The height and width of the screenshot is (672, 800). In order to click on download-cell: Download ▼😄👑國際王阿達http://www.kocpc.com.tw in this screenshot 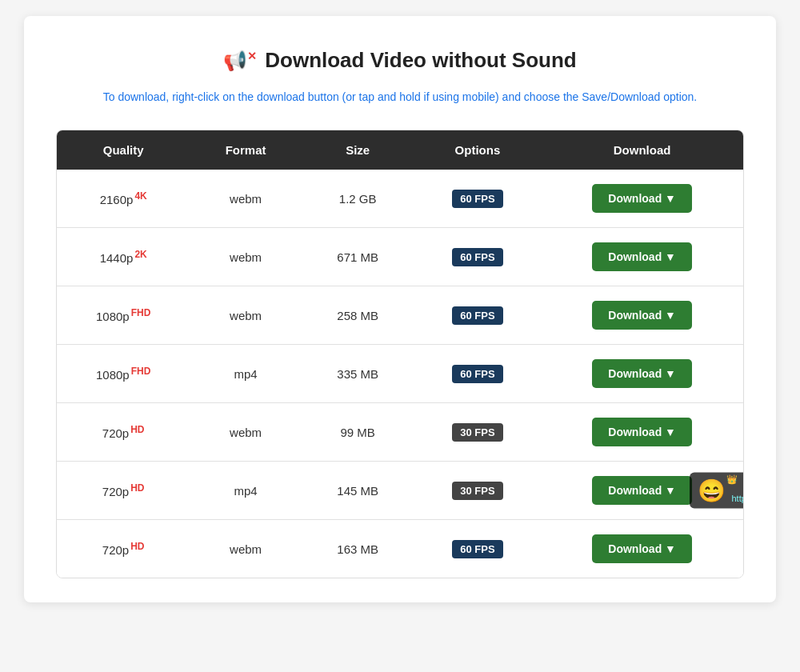, I will do `click(642, 491)`.